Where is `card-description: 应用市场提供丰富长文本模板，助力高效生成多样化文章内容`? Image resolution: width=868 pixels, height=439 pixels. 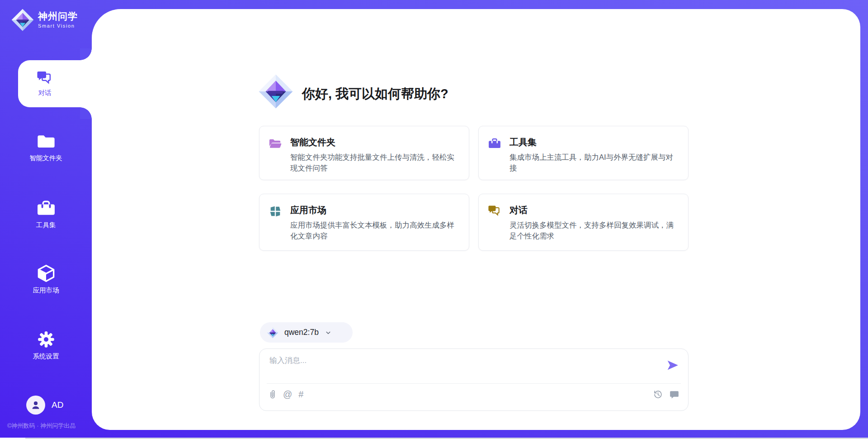
card-description: 应用市场提供丰富长文本模板，助力高效生成多样化文章内容 is located at coordinates (375, 230).